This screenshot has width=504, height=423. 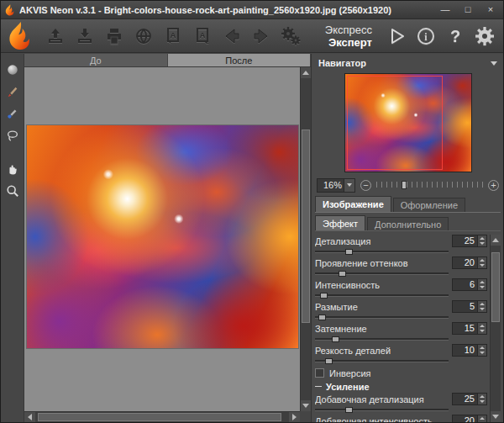 What do you see at coordinates (349, 36) in the screenshot?
I see `mode-switcher: Экспресс Эксперт` at bounding box center [349, 36].